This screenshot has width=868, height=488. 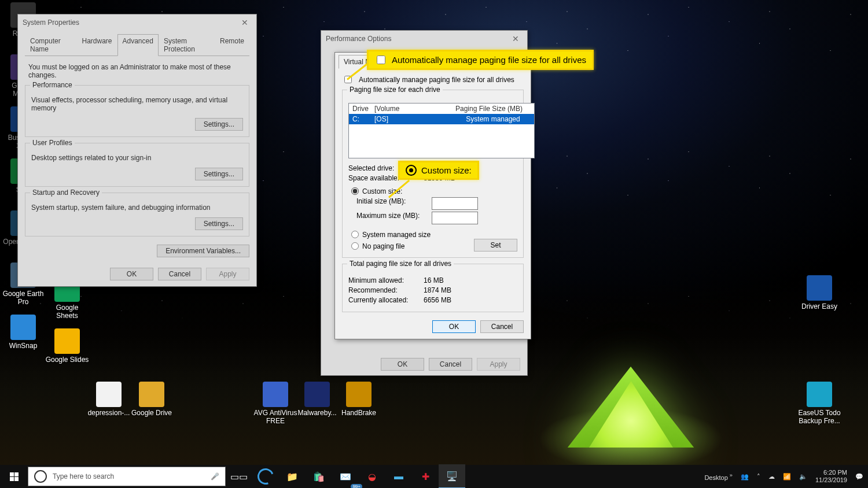 What do you see at coordinates (495, 245) in the screenshot?
I see `set-button: Set` at bounding box center [495, 245].